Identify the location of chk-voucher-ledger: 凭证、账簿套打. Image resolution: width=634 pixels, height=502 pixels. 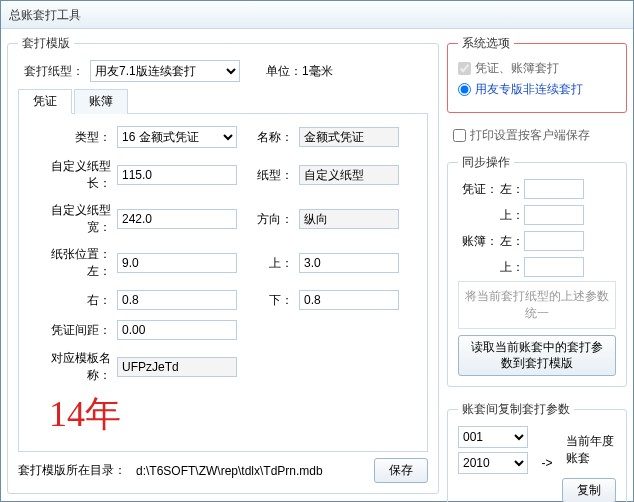
(537, 68).